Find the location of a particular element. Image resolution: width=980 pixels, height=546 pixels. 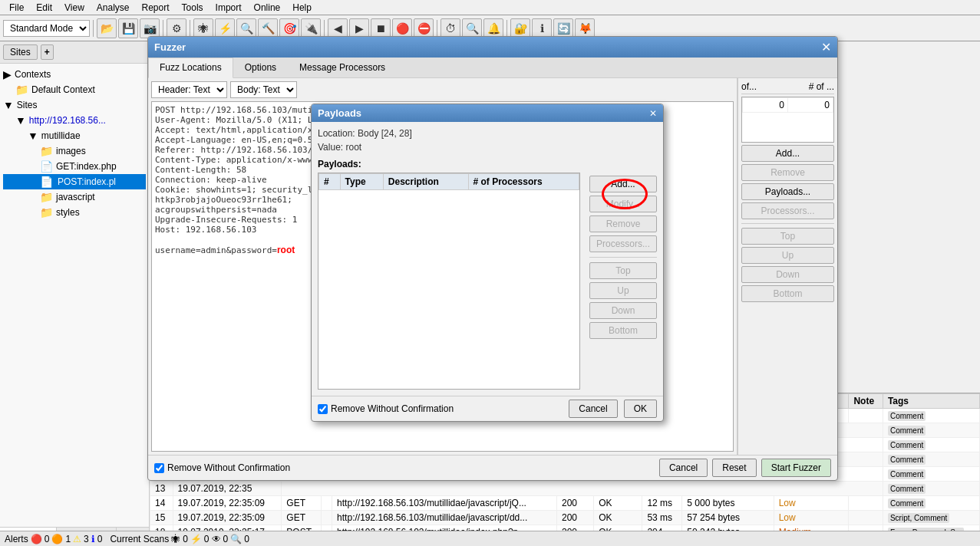

add-payload-button: Add... is located at coordinates (623, 184).